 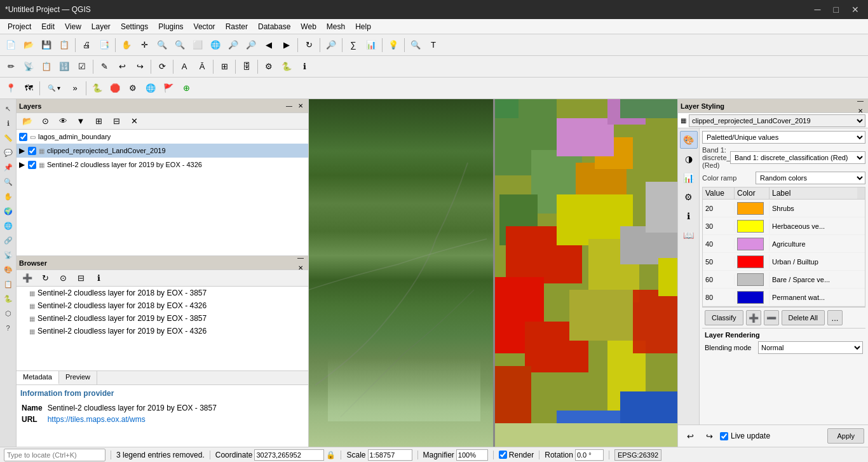 What do you see at coordinates (247, 67) in the screenshot?
I see `db-manager-button: 🗄` at bounding box center [247, 67].